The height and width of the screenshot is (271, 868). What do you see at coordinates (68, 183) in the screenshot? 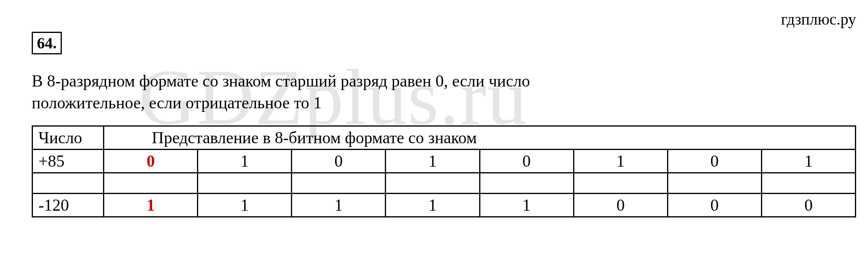
I see `number-cell` at bounding box center [68, 183].